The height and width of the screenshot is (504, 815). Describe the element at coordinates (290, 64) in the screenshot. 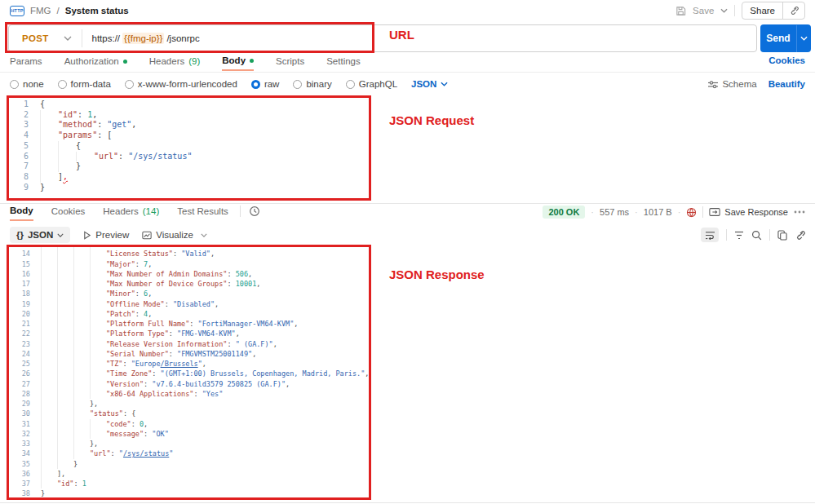

I see `tab-scripts: Scripts` at that location.